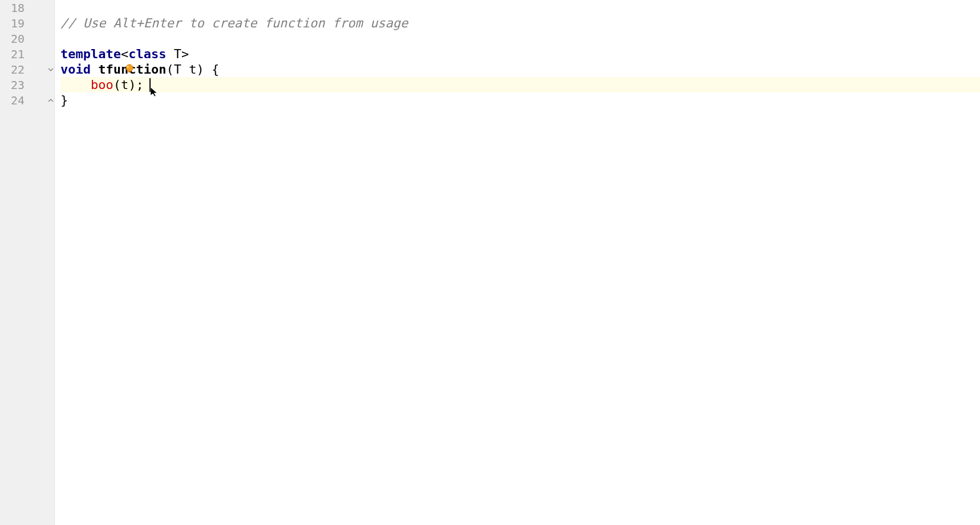 This screenshot has height=525, width=980. Describe the element at coordinates (18, 23) in the screenshot. I see `line-number-text: 19` at that location.